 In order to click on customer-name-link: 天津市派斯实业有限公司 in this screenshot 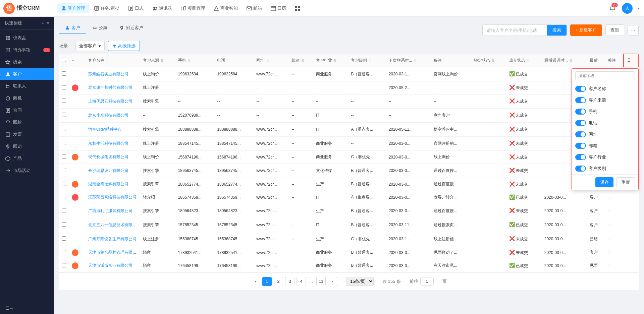, I will do `click(110, 265)`.